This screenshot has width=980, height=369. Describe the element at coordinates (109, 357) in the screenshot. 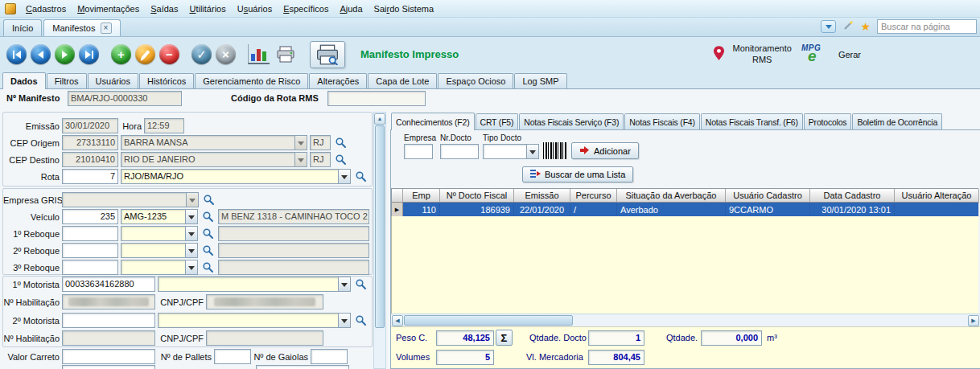

I see `valor-carreto-field` at that location.